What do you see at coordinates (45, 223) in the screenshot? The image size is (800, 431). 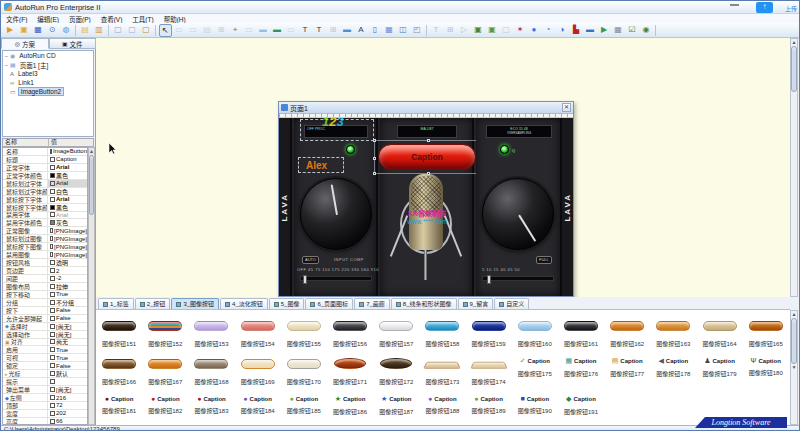 I see `property-row: 禁用字体颜色 灰色` at bounding box center [45, 223].